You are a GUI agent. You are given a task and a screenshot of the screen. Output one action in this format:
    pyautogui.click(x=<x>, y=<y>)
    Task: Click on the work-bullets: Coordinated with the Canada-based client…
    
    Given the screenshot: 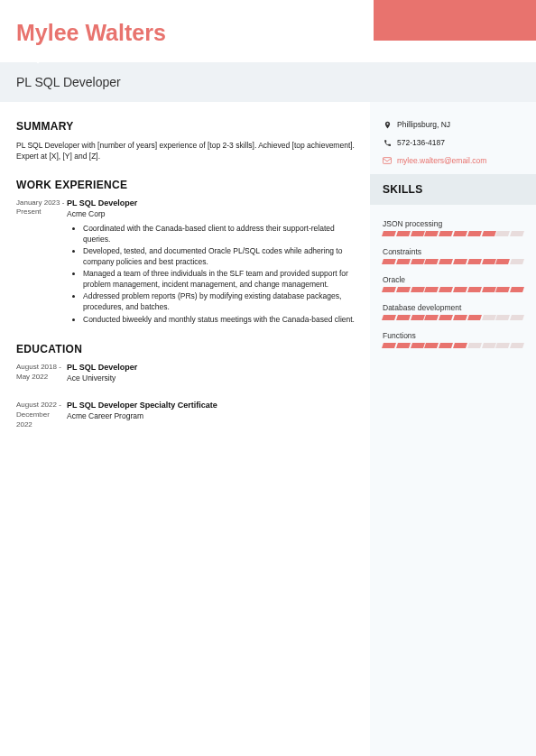 What is the action you would take?
    pyautogui.click(x=213, y=274)
    